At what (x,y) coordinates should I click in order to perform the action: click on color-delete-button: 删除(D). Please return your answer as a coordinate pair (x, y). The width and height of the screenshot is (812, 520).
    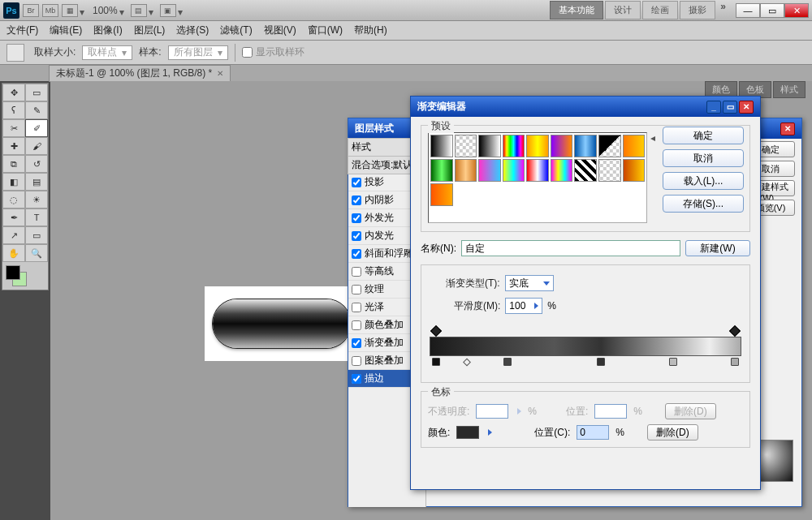
    Looking at the image, I should click on (672, 432).